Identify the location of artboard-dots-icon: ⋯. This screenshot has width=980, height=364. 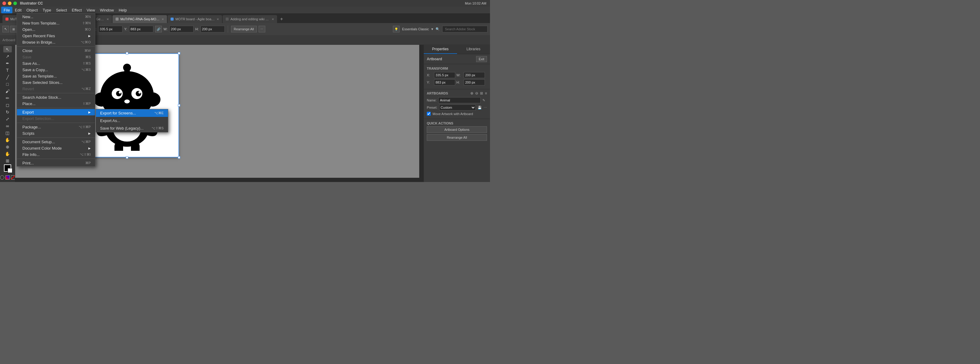
(262, 29).